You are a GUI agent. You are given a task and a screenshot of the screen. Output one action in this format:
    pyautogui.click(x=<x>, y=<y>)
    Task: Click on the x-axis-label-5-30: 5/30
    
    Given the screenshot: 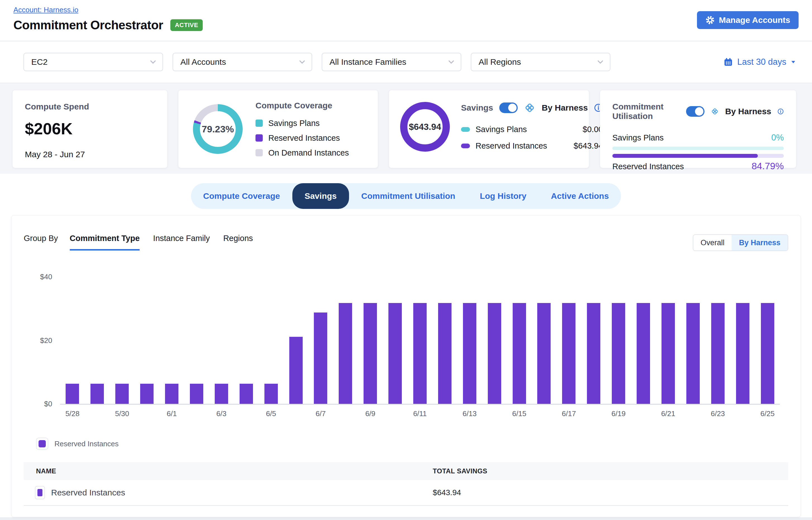 What is the action you would take?
    pyautogui.click(x=122, y=414)
    